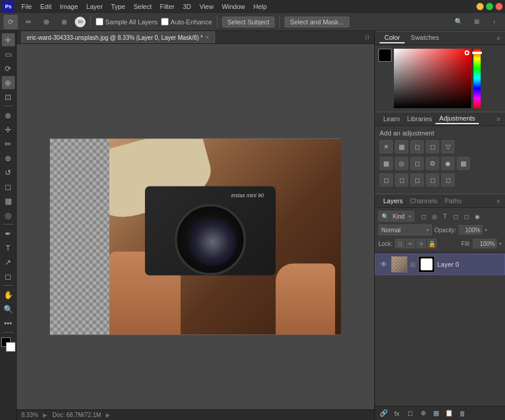 The image size is (505, 420). I want to click on posterize-btn: ◻, so click(402, 180).